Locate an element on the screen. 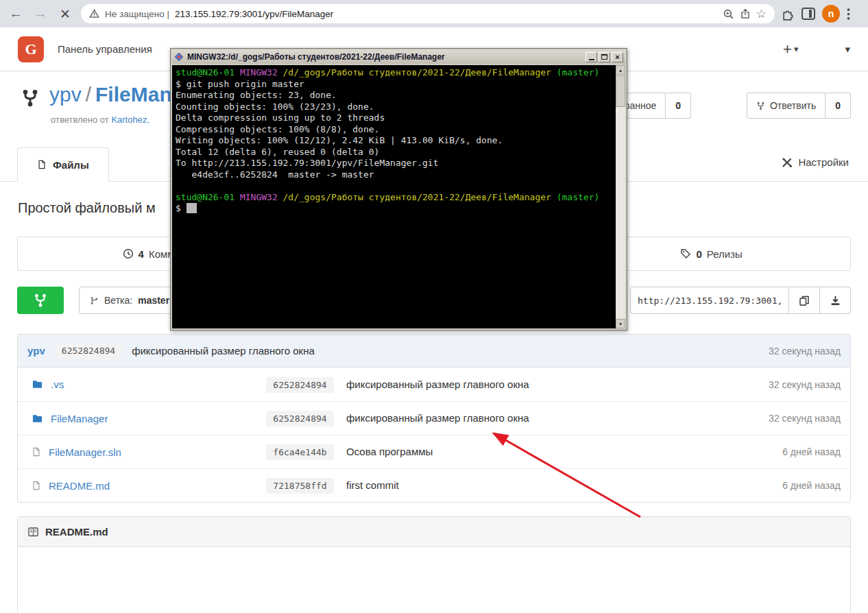  terminal-line: $ git push origin master is located at coordinates (399, 85).